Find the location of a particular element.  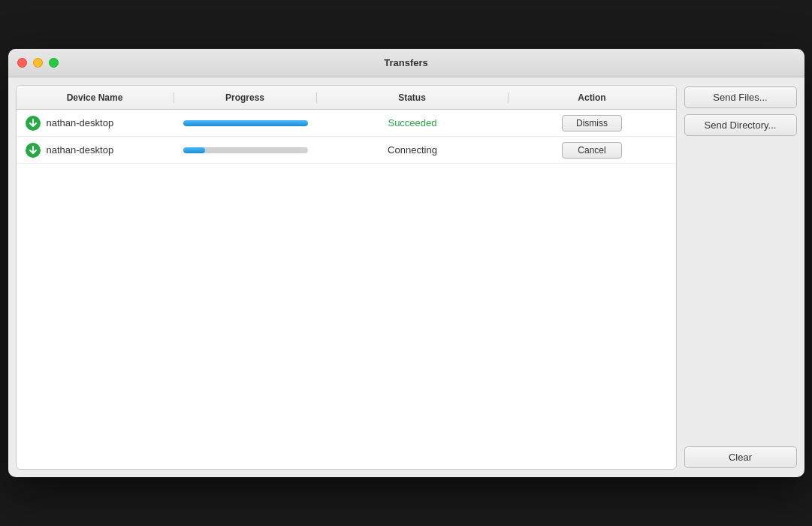

minimize-button is located at coordinates (38, 63).